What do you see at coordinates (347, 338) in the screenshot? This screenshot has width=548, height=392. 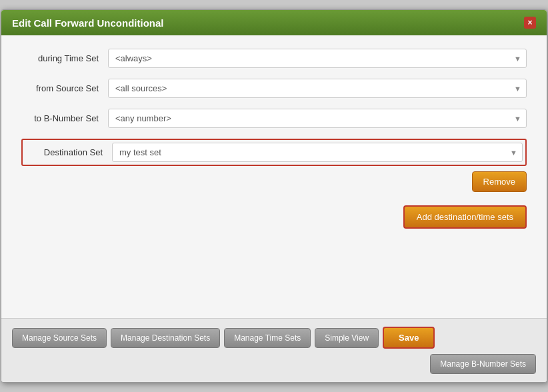 I see `simple-view-button: Simple View` at bounding box center [347, 338].